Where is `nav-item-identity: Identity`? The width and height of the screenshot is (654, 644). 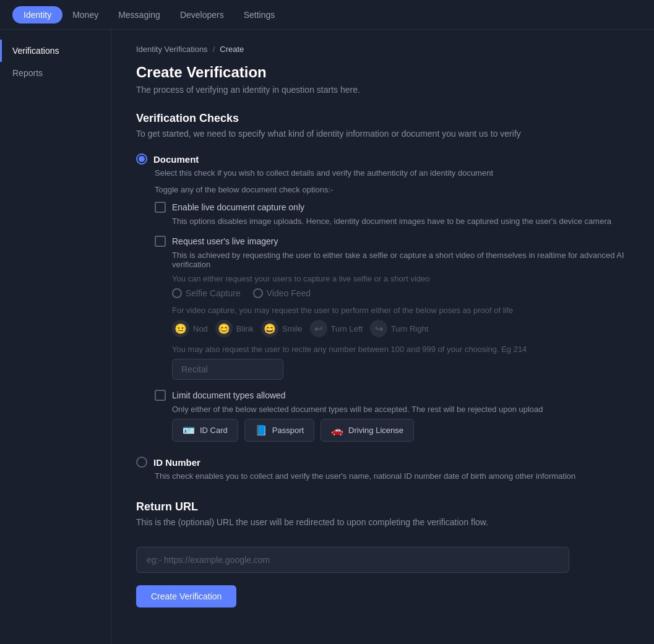 nav-item-identity: Identity is located at coordinates (37, 15).